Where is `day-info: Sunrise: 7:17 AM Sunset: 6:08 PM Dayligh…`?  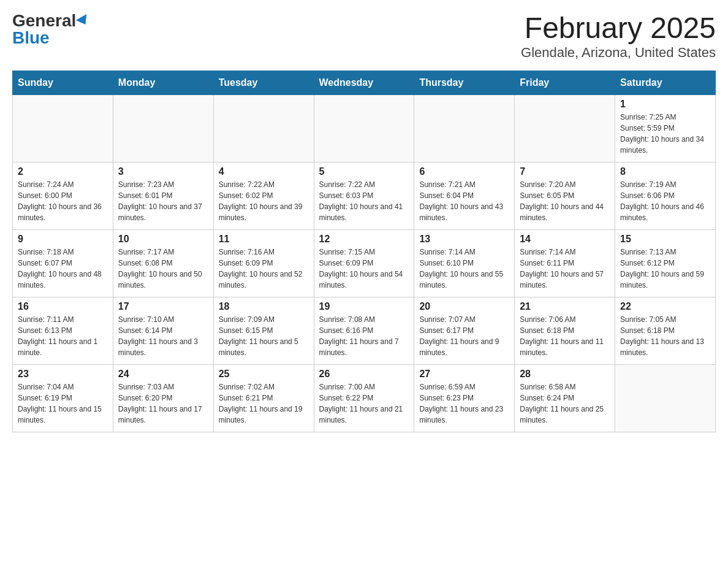 day-info: Sunrise: 7:17 AM Sunset: 6:08 PM Dayligh… is located at coordinates (163, 269).